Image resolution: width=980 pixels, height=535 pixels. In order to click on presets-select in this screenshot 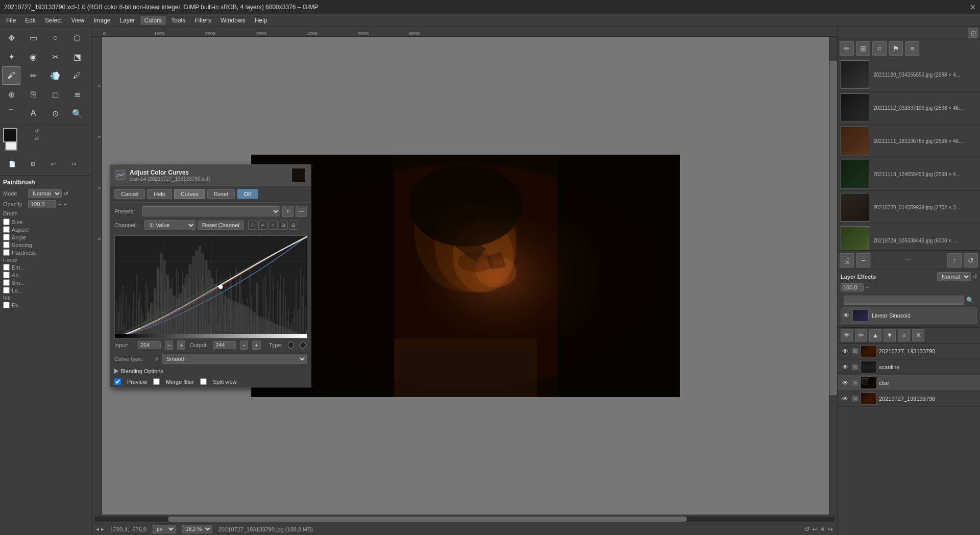, I will do `click(211, 211)`.